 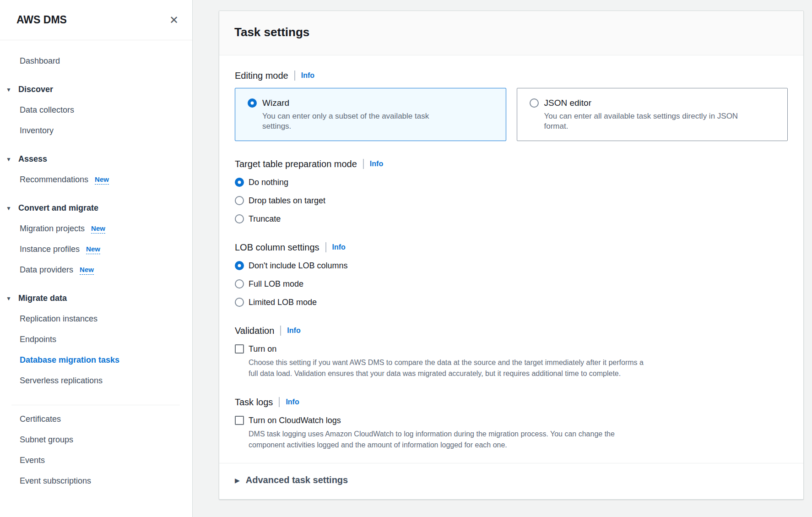 What do you see at coordinates (96, 249) in the screenshot?
I see `sidebar-item-instance-profiles: Instance profiles New` at bounding box center [96, 249].